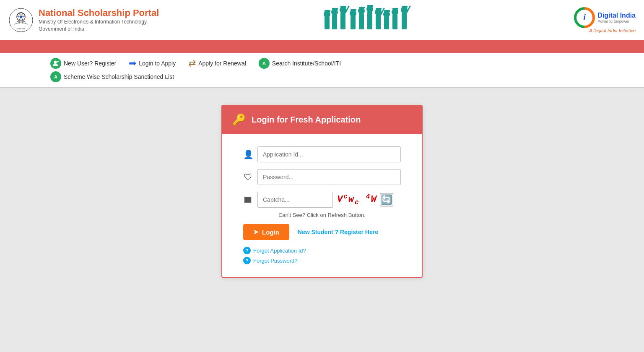 The width and height of the screenshot is (644, 352). Describe the element at coordinates (616, 18) in the screenshot. I see `digital-india-text: Digital India Power to Empower` at that location.